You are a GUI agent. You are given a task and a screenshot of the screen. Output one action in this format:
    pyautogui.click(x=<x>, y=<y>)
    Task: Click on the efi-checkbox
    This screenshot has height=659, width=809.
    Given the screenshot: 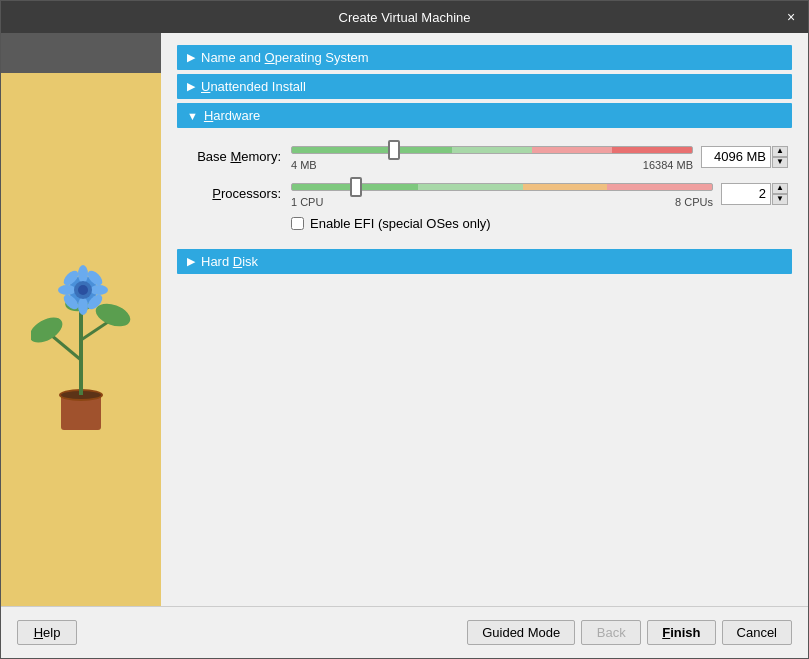 What is the action you would take?
    pyautogui.click(x=298, y=224)
    